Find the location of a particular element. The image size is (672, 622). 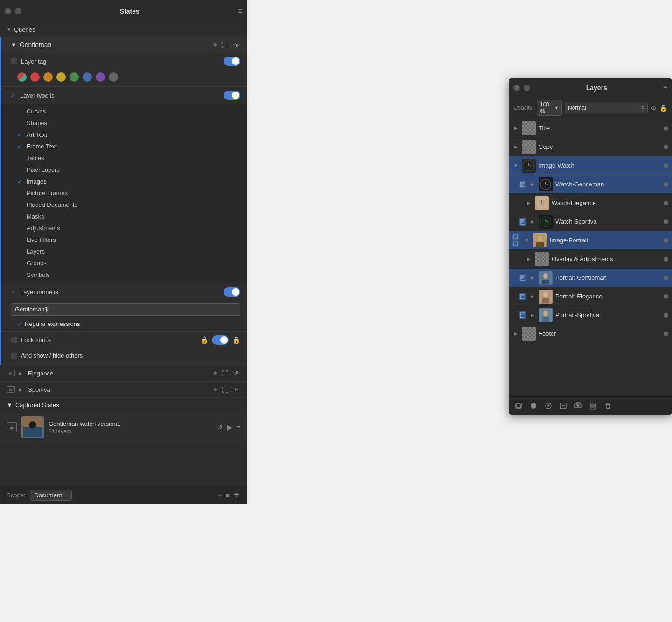

overlay-chevron: ▶ is located at coordinates (529, 259).